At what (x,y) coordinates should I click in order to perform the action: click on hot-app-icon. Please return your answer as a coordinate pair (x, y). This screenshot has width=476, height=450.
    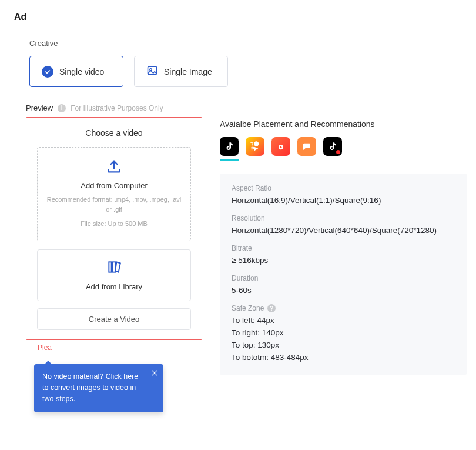
    Looking at the image, I should click on (281, 146).